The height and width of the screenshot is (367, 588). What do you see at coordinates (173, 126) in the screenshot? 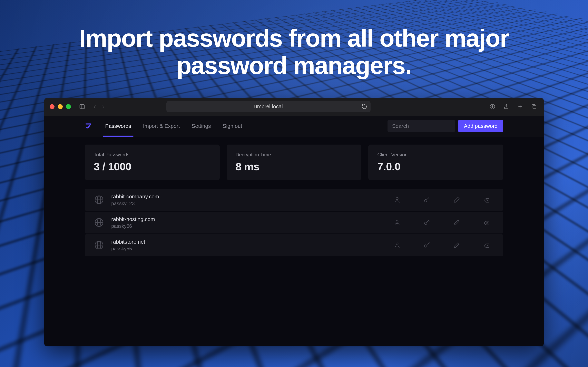
I see `app-nav: Passwords Import & Export Settings Sign …` at bounding box center [173, 126].